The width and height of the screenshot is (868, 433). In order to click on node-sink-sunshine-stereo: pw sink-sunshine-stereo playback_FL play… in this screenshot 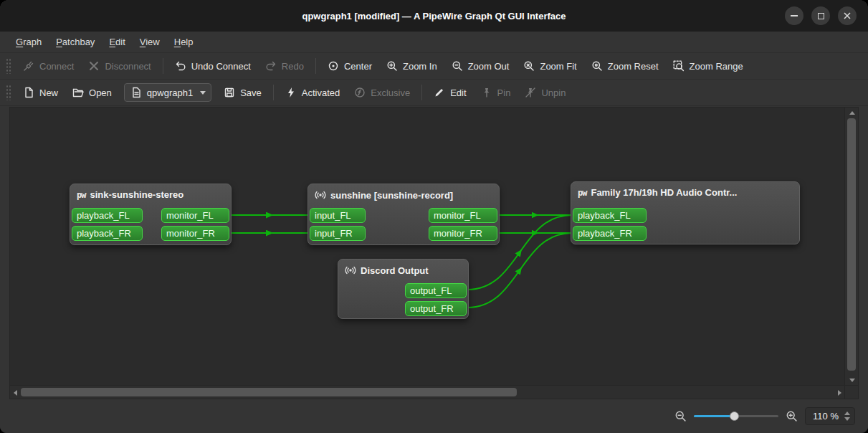, I will do `click(151, 214)`.